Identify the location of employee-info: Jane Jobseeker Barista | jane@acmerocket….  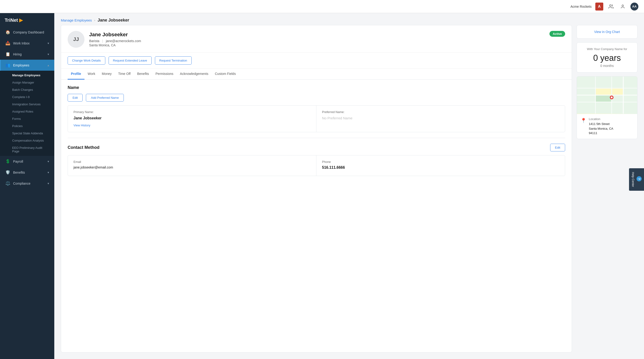
(317, 39).